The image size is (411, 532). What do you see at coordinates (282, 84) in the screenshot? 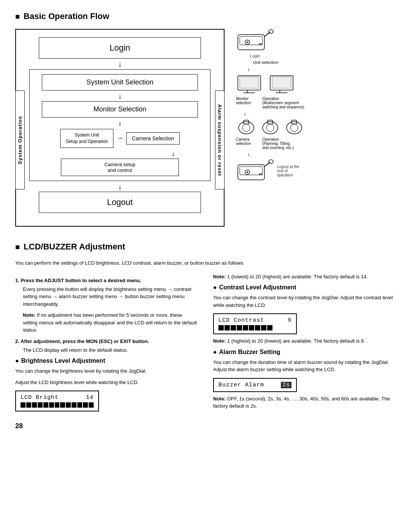
I see `monitor2-icon` at bounding box center [282, 84].